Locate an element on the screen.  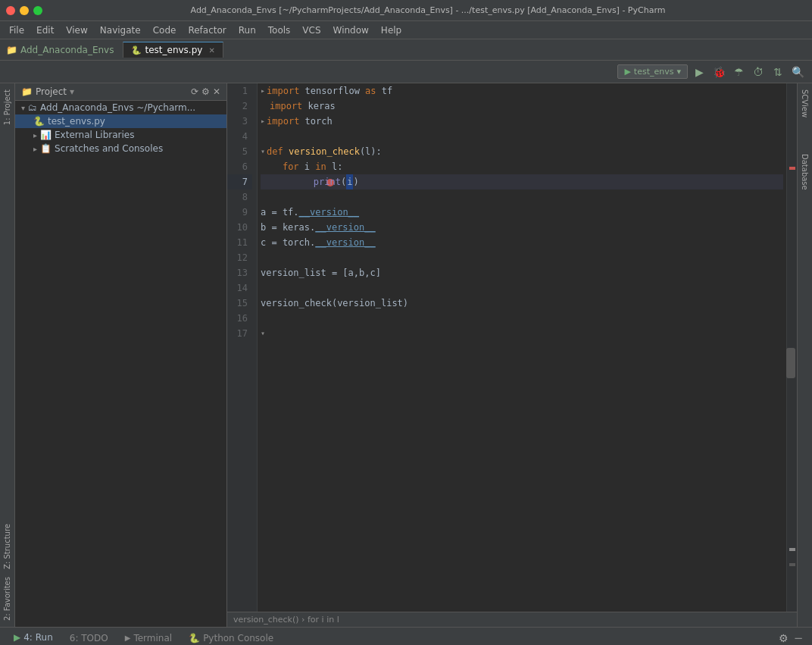
menu-refactor: Refactor is located at coordinates (207, 30).